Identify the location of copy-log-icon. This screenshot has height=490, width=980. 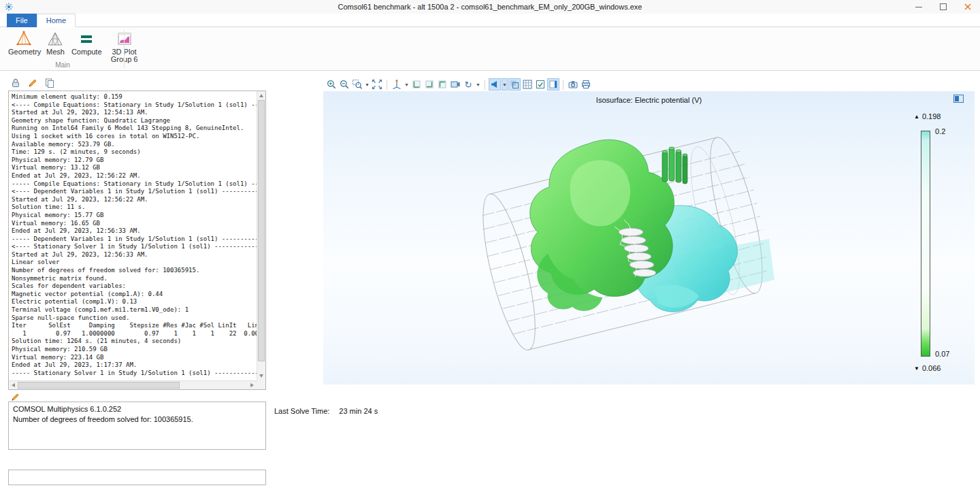
(50, 83).